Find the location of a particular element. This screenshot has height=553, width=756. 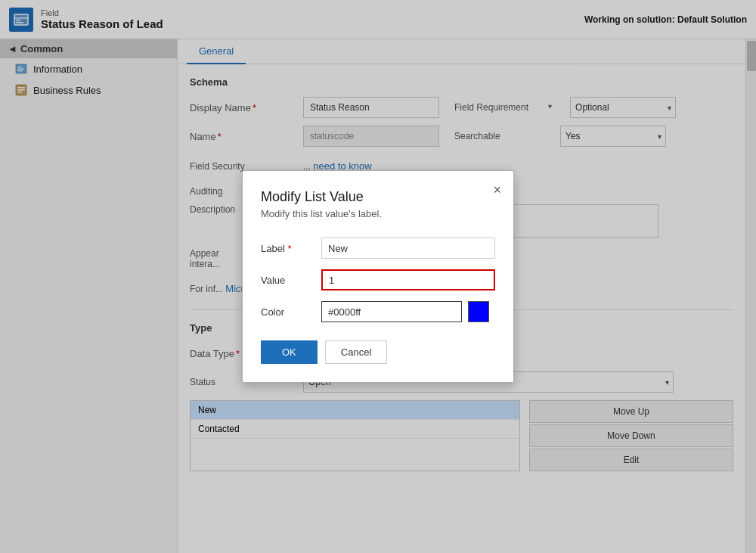

value-field-input is located at coordinates (408, 280).